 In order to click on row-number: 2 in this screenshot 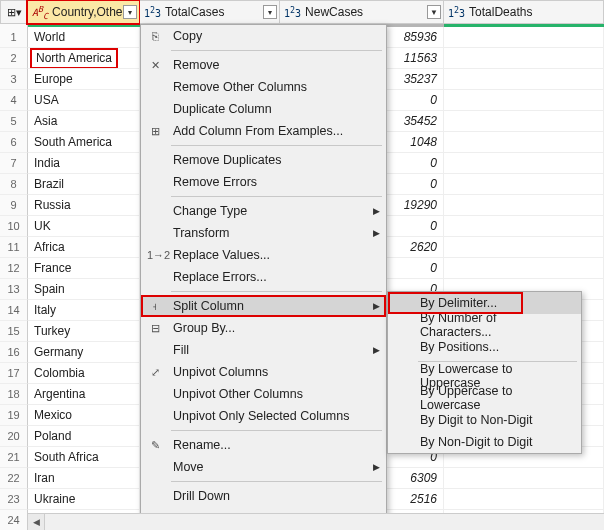, I will do `click(14, 58)`.